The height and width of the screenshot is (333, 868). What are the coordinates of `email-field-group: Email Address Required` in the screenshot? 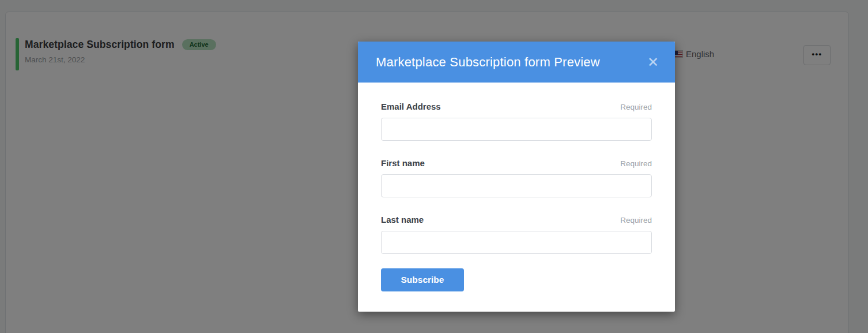 It's located at (516, 121).